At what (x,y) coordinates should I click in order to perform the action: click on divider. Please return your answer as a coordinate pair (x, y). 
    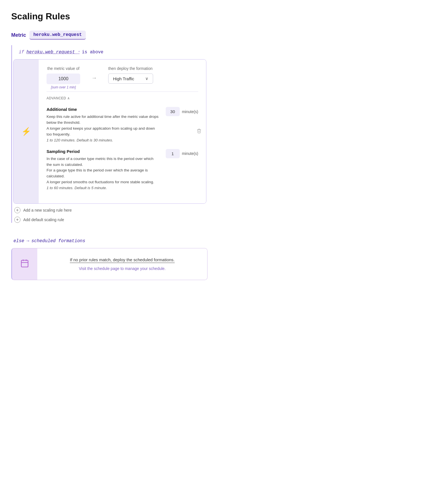
    Looking at the image, I should click on (122, 91).